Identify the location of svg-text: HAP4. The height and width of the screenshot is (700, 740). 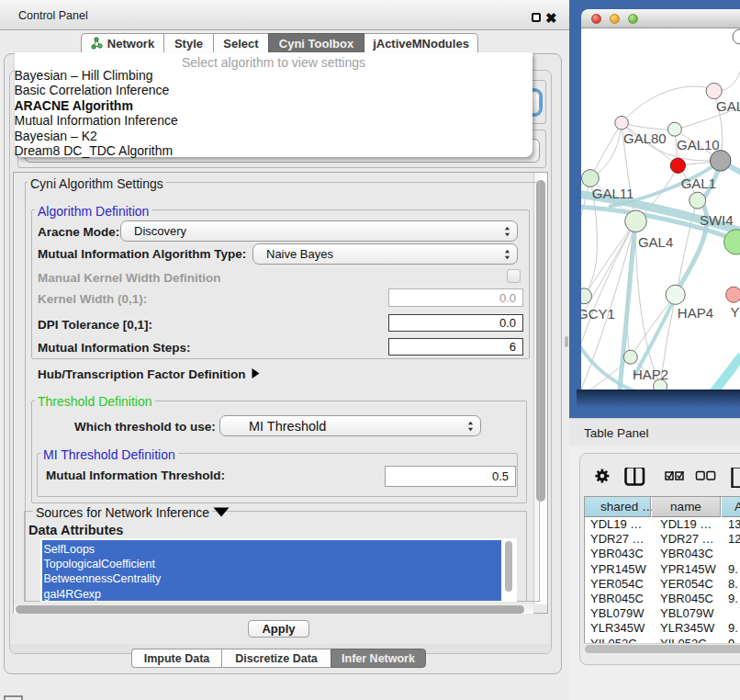
(696, 312).